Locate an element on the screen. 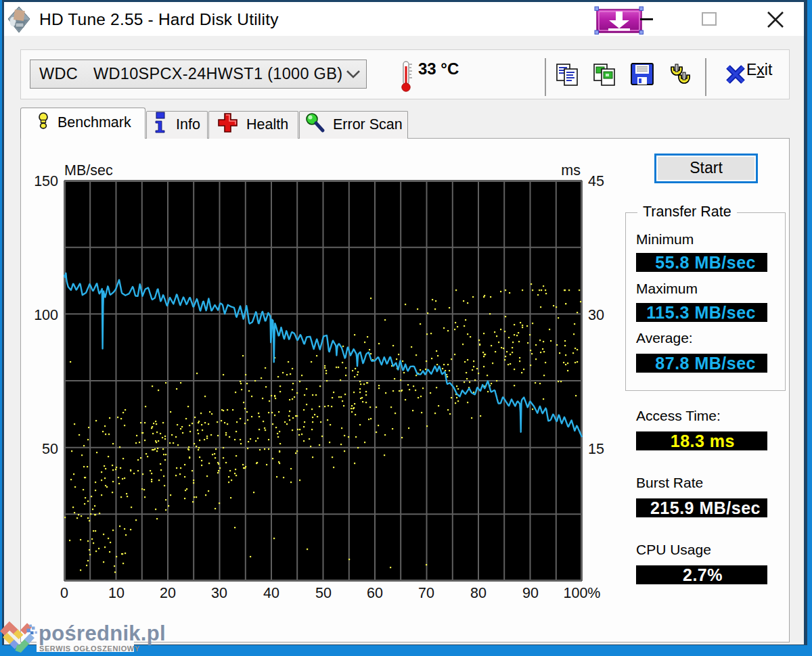 The height and width of the screenshot is (656, 812). svg-text: 45 is located at coordinates (596, 181).